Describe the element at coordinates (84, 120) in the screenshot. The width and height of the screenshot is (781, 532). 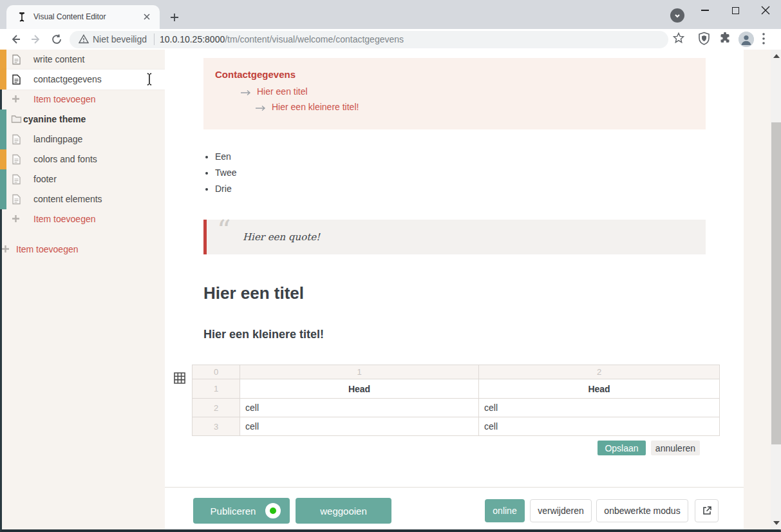
I see `sidebar-item-cyanine-theme: cyanine theme` at that location.